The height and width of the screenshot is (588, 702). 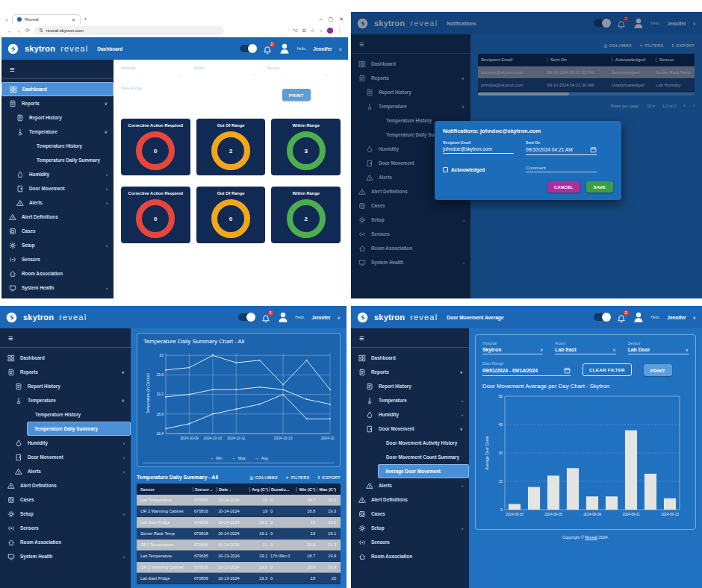 What do you see at coordinates (585, 348) in the screenshot?
I see `room-select: RoomLab East∨` at bounding box center [585, 348].